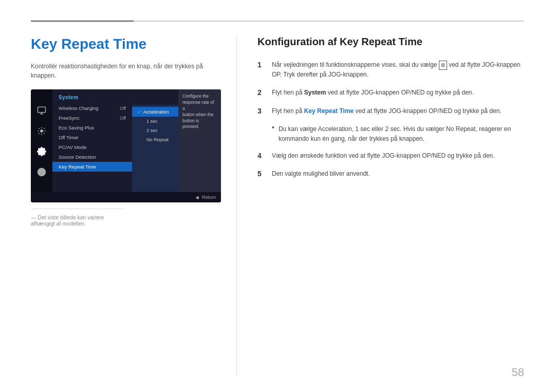  I want to click on monitor-bottom-bar: ◄ Return, so click(126, 197).